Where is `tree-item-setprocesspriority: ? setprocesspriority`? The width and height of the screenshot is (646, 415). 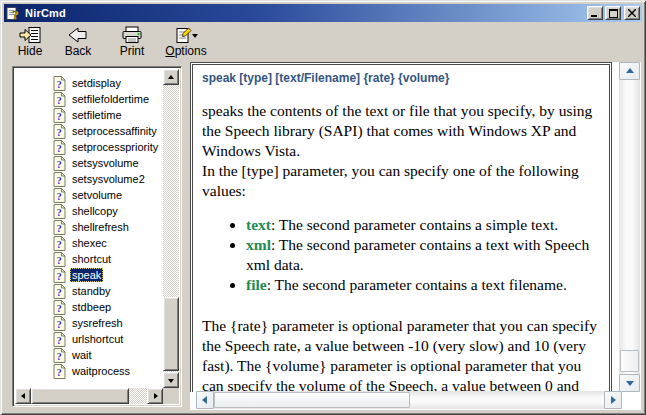
tree-item-setprocesspriority: ? setprocesspriority is located at coordinates (89, 147).